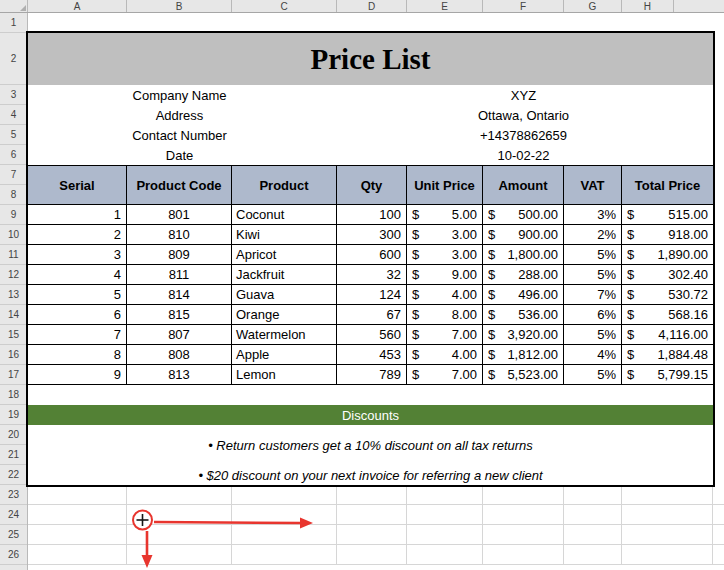  What do you see at coordinates (78, 185) in the screenshot?
I see `table-header-cell: Serial` at bounding box center [78, 185].